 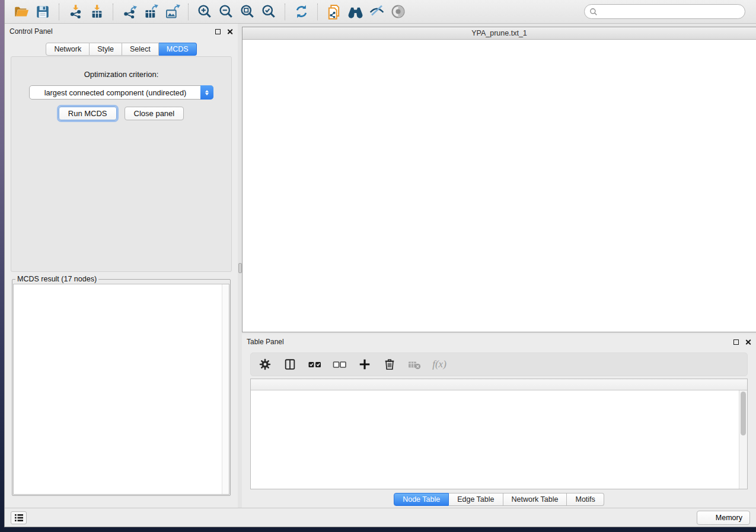 What do you see at coordinates (499, 434) in the screenshot?
I see `node-table` at bounding box center [499, 434].